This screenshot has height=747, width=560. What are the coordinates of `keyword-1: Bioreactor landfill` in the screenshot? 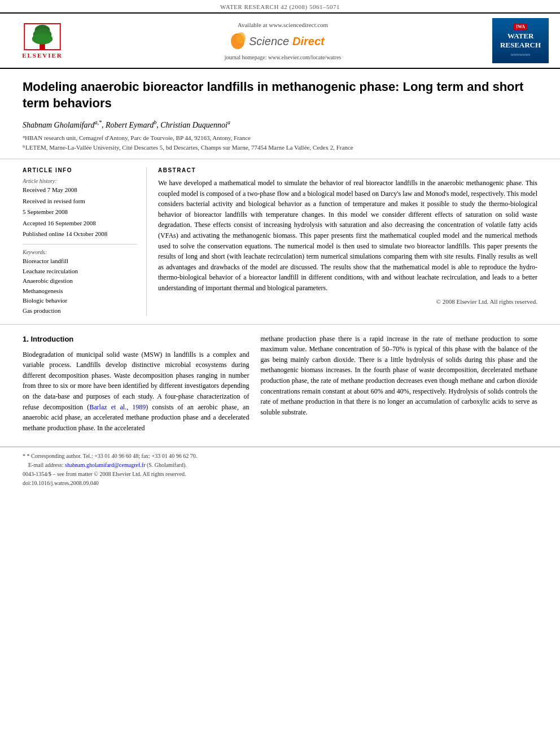 It's located at (80, 261).